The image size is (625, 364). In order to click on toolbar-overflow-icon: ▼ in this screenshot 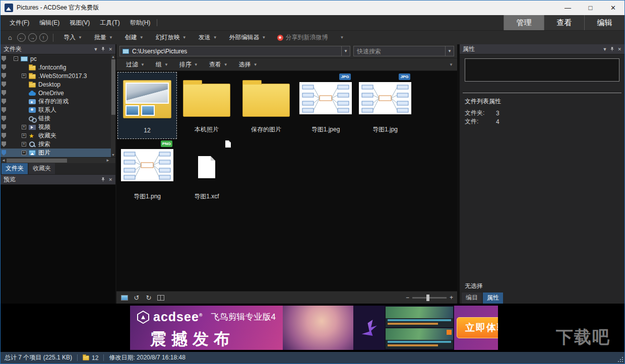, I will do `click(342, 37)`.